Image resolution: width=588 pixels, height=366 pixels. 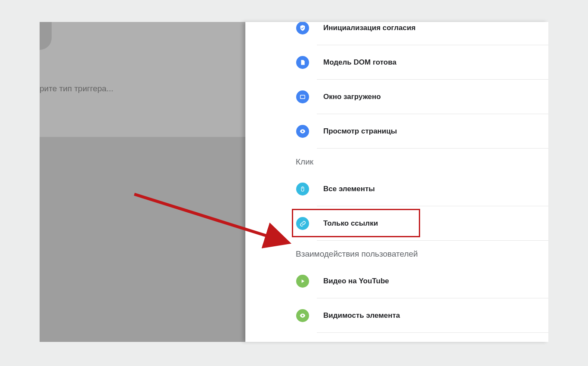 What do you see at coordinates (346, 62) in the screenshot?
I see `trigger-label: Модель DOM готова` at bounding box center [346, 62].